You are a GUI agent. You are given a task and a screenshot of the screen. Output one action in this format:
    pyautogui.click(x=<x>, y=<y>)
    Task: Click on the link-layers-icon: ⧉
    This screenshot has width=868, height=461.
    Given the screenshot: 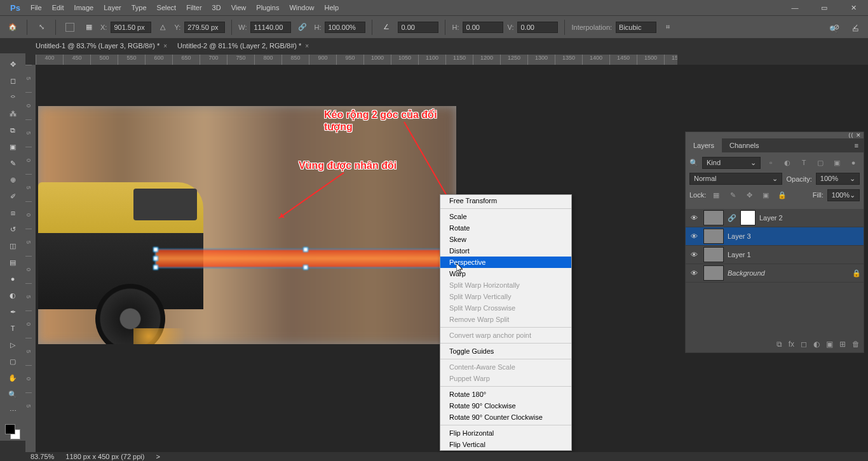 What is the action you would take?
    pyautogui.click(x=779, y=344)
    